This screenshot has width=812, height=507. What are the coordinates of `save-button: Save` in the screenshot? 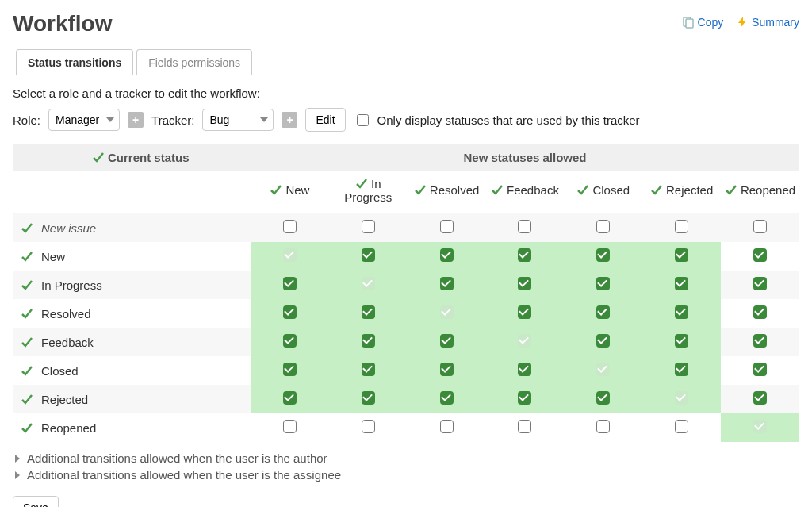 It's located at (36, 501).